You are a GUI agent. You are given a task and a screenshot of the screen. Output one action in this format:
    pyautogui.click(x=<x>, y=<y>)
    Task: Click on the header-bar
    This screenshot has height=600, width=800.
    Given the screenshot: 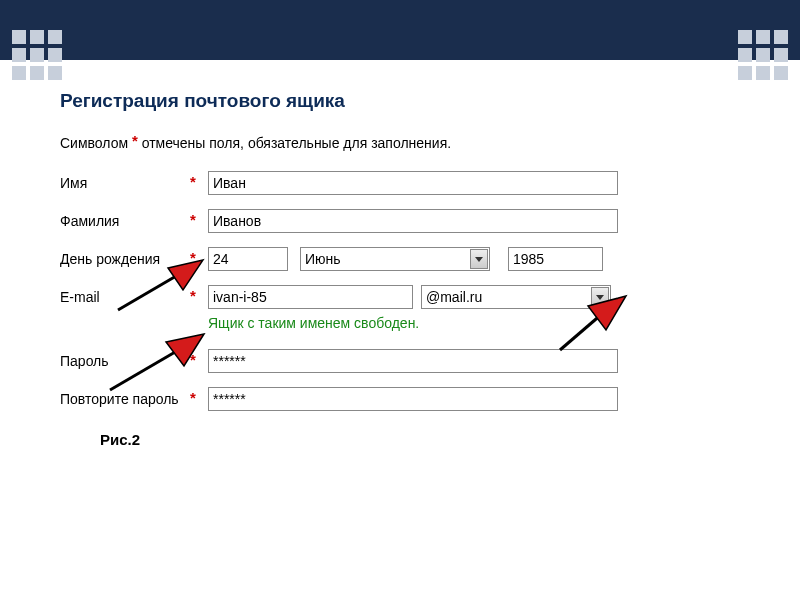 What is the action you would take?
    pyautogui.click(x=400, y=30)
    